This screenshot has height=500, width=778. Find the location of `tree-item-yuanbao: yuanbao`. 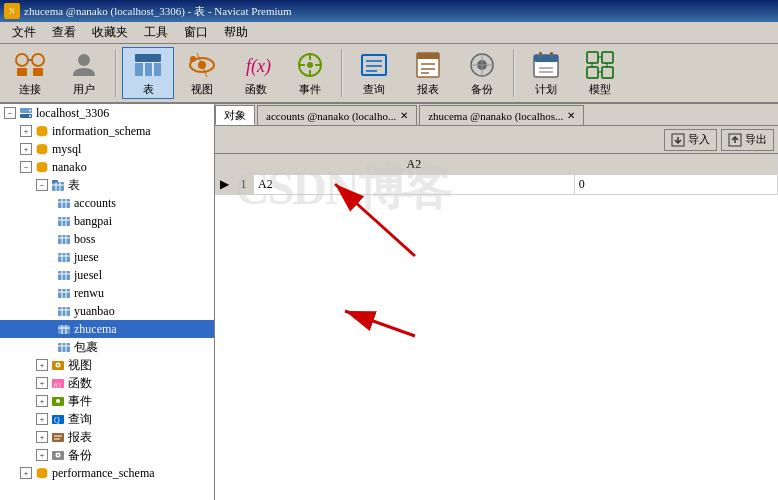

tree-item-yuanbao: yuanbao is located at coordinates (107, 311).